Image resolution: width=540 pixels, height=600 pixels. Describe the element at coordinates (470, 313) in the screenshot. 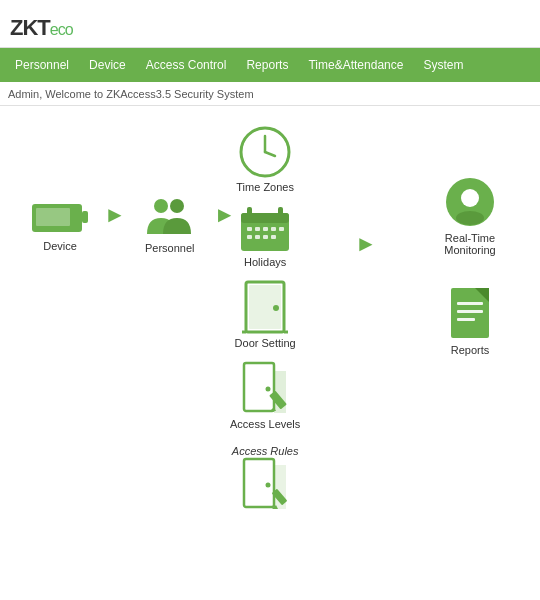

I see `reports-icon` at that location.